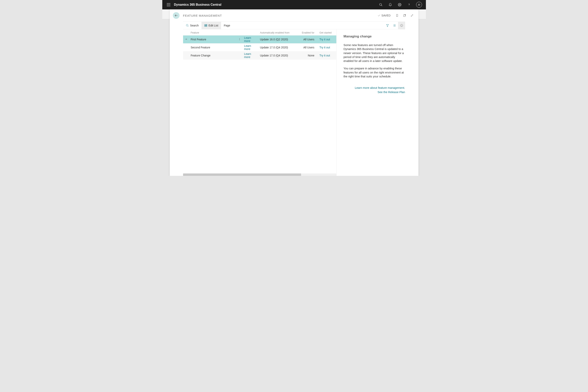 The height and width of the screenshot is (392, 588). Describe the element at coordinates (394, 26) in the screenshot. I see `list-icon` at that location.